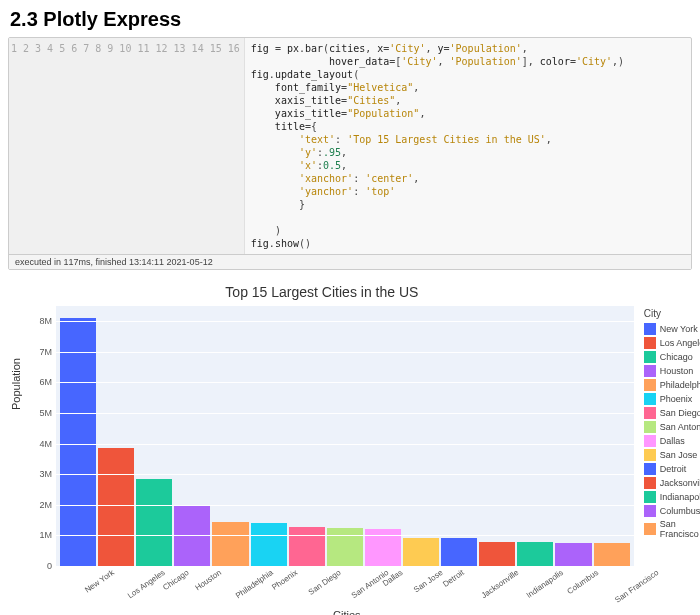  I want to click on y-tick-label: 7M, so click(46, 352).